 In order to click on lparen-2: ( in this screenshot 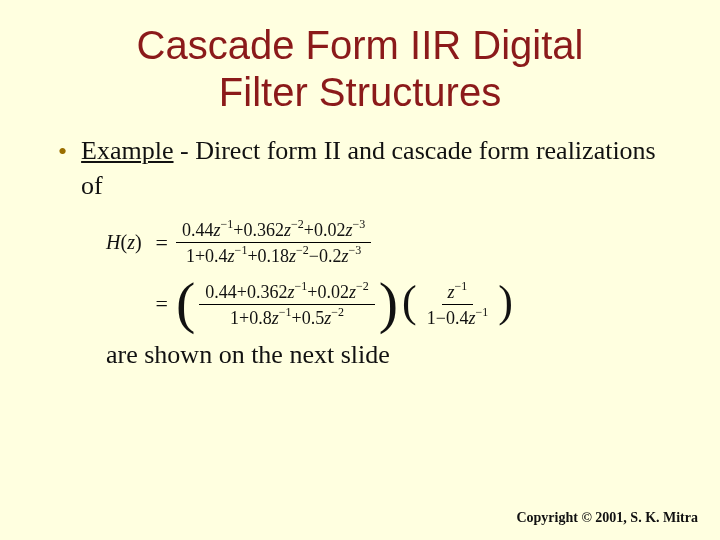, I will do `click(410, 302)`.